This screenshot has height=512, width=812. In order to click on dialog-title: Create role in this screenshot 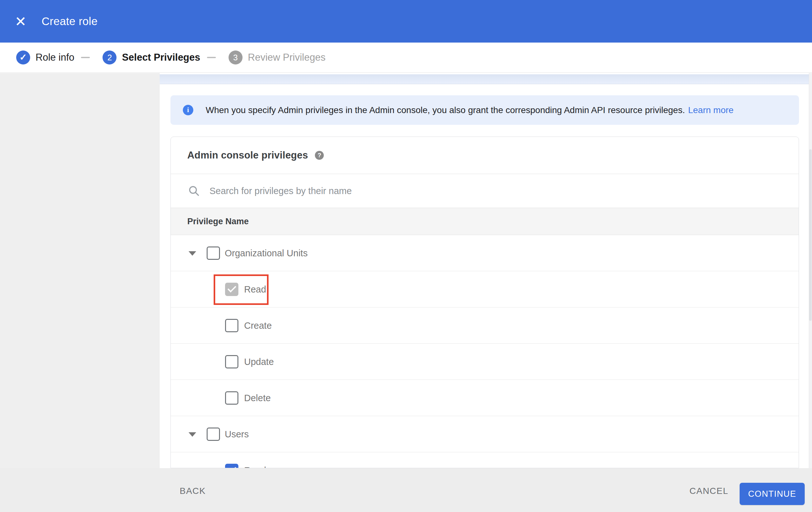, I will do `click(69, 21)`.